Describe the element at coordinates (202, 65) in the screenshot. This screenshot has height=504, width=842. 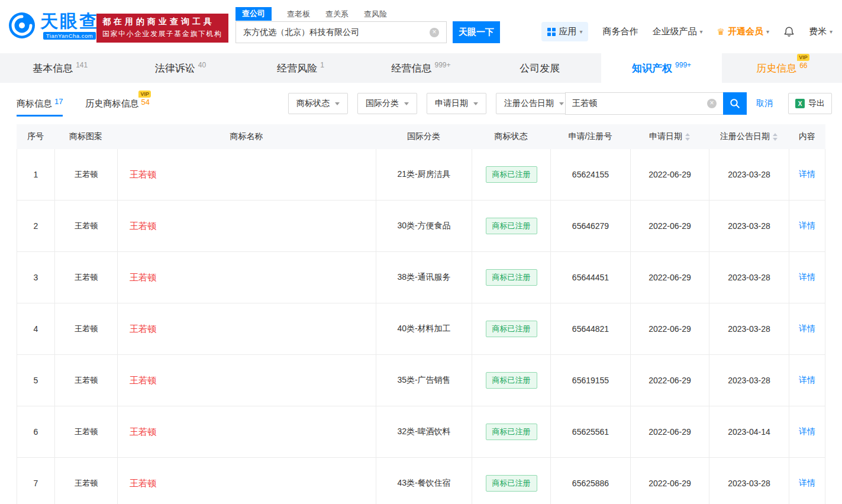
I see `tab-count: 40` at that location.